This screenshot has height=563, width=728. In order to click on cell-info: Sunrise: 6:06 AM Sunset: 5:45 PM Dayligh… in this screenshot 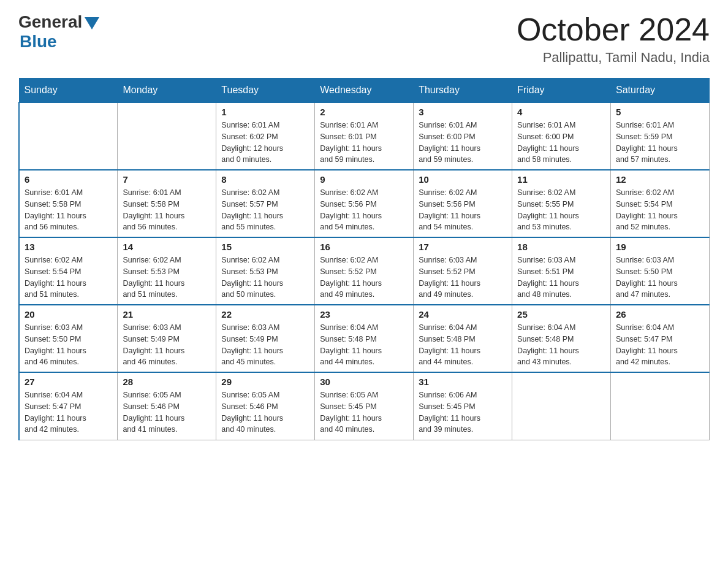, I will do `click(463, 412)`.